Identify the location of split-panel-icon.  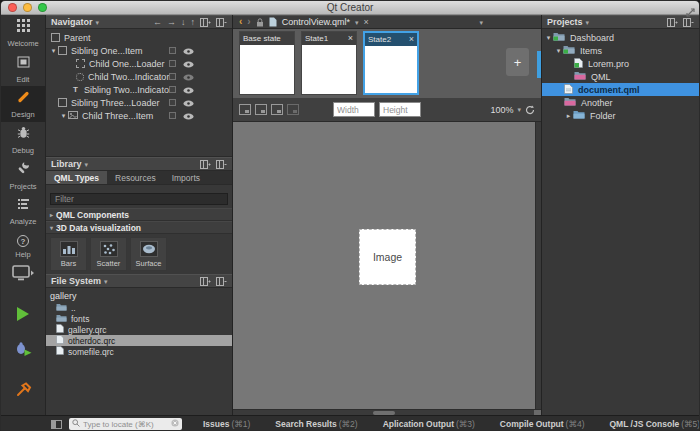
(206, 281).